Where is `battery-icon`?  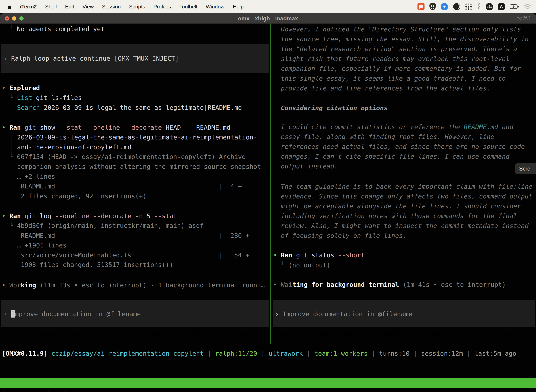
battery-icon is located at coordinates (514, 7).